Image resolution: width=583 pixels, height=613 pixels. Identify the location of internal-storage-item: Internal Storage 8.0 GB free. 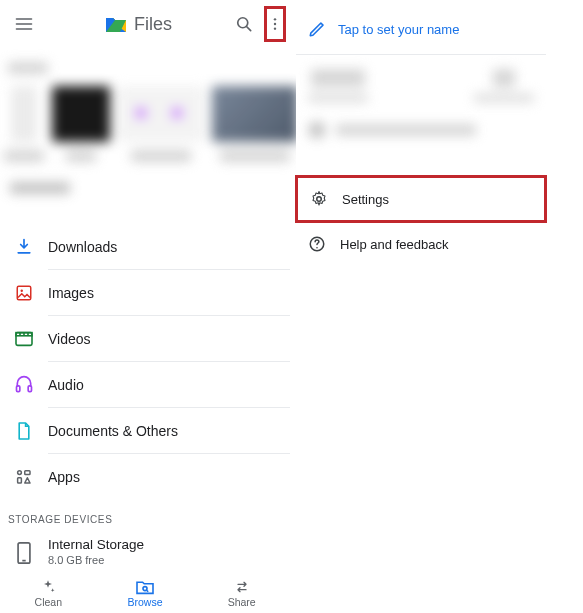
(145, 549).